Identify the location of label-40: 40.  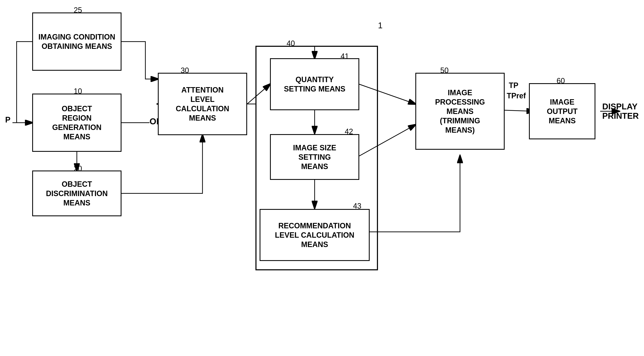
(291, 44).